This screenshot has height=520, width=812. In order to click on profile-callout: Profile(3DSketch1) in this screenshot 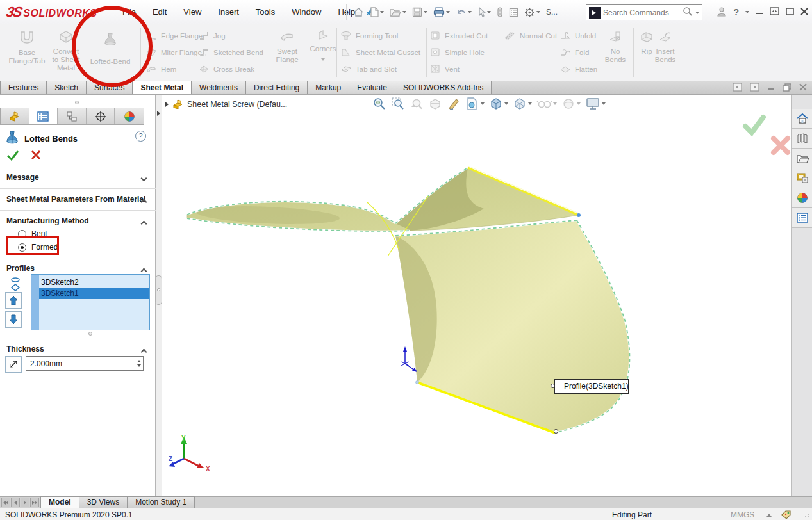, I will do `click(592, 387)`.